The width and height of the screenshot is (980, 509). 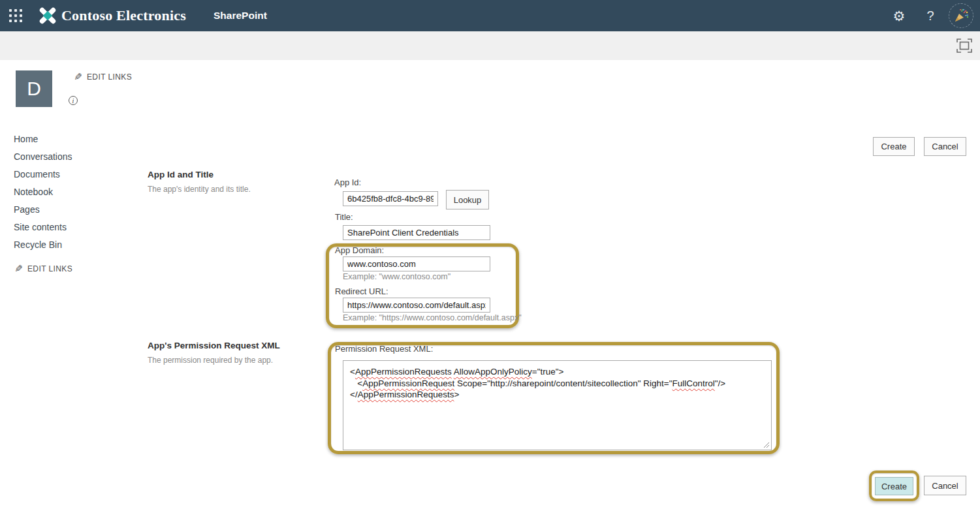 I want to click on permission-xml-textarea: <AppPermissionRequests AllowAppOnlyPolic…, so click(x=558, y=405).